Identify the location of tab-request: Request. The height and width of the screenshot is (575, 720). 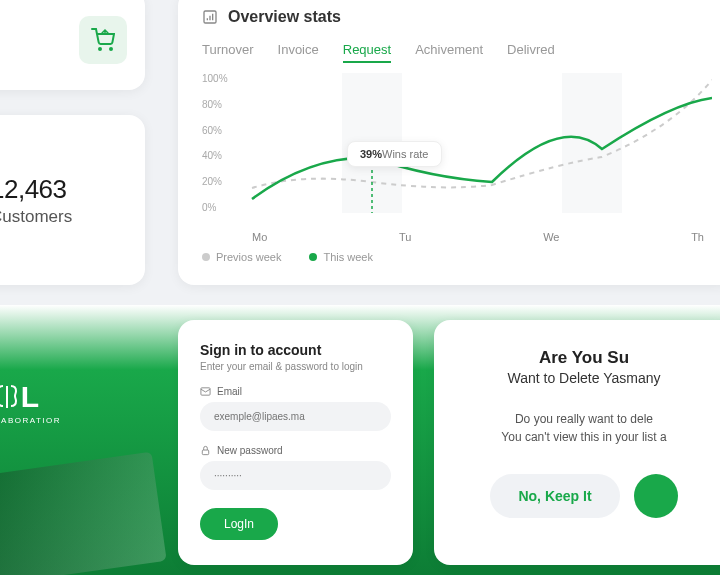
(367, 52).